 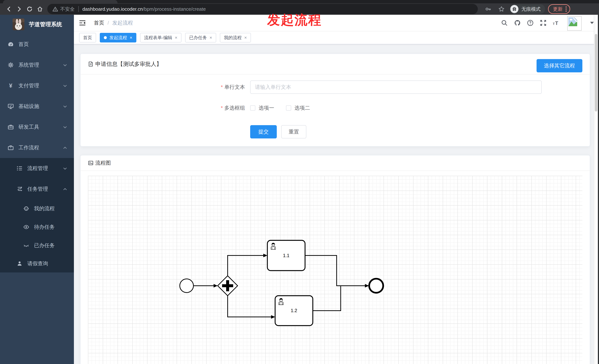 What do you see at coordinates (187, 286) in the screenshot?
I see `bpmn-start-event` at bounding box center [187, 286].